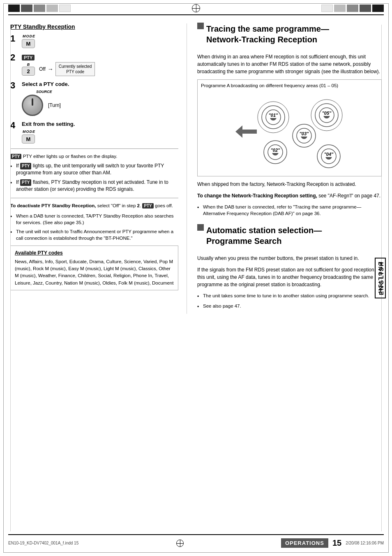 Image resolution: width=392 pixels, height=556 pixels. Describe the element at coordinates (246, 132) in the screenshot. I see `car-arrow` at that location.